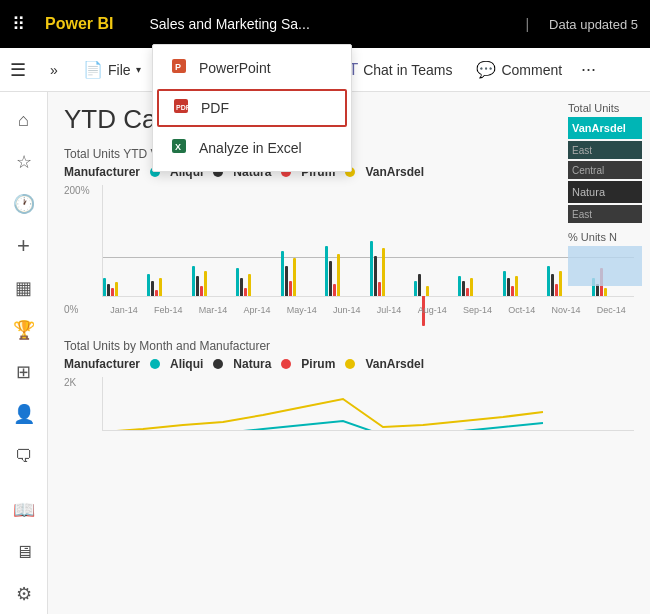 This screenshot has width=650, height=614. I want to click on topbar: ⠿ Power BI Sales and Marketing Sa... | D…, so click(325, 24).